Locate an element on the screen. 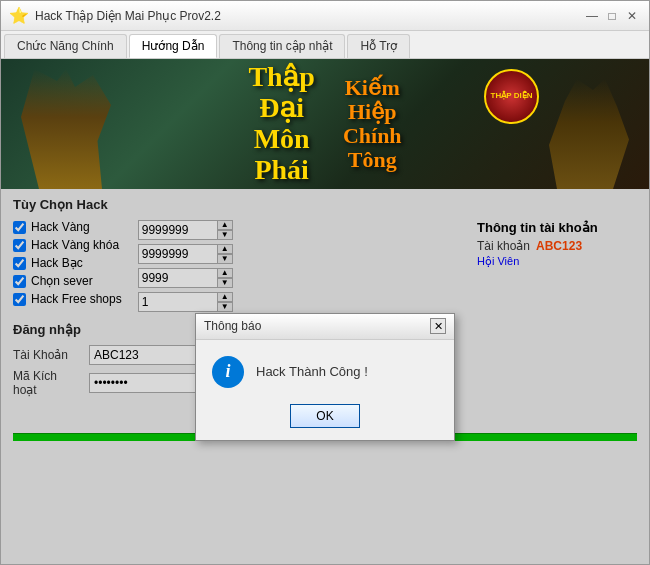  banner-text-right: Kiếm Hiệp Chính Tông is located at coordinates (372, 124).